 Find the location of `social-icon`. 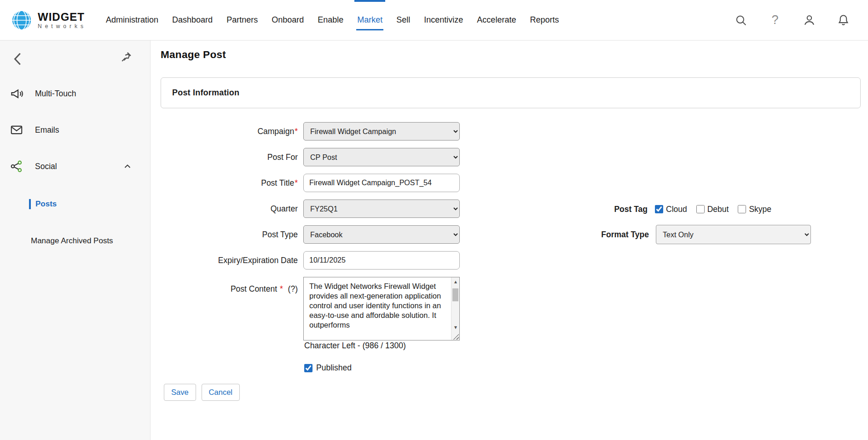

social-icon is located at coordinates (17, 166).